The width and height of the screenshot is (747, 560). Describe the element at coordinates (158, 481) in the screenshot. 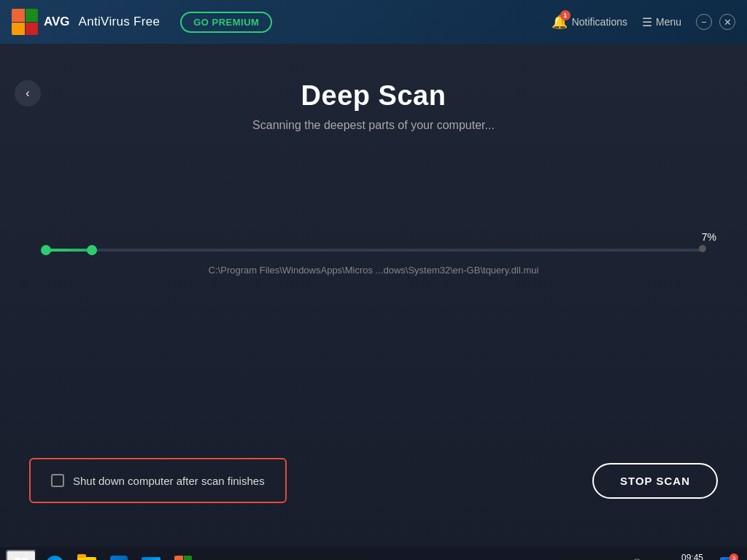

I see `shutdown-option-container: Shut down computer after scan finishes` at that location.